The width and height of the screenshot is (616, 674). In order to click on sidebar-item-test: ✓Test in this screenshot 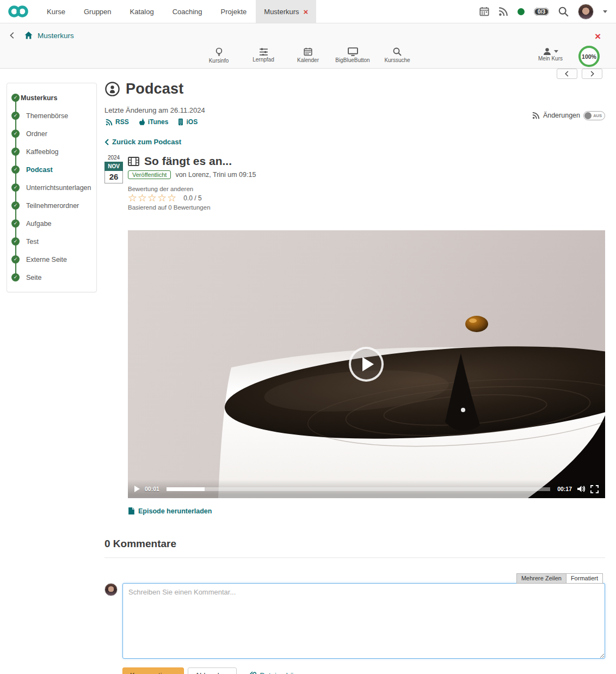, I will do `click(50, 242)`.